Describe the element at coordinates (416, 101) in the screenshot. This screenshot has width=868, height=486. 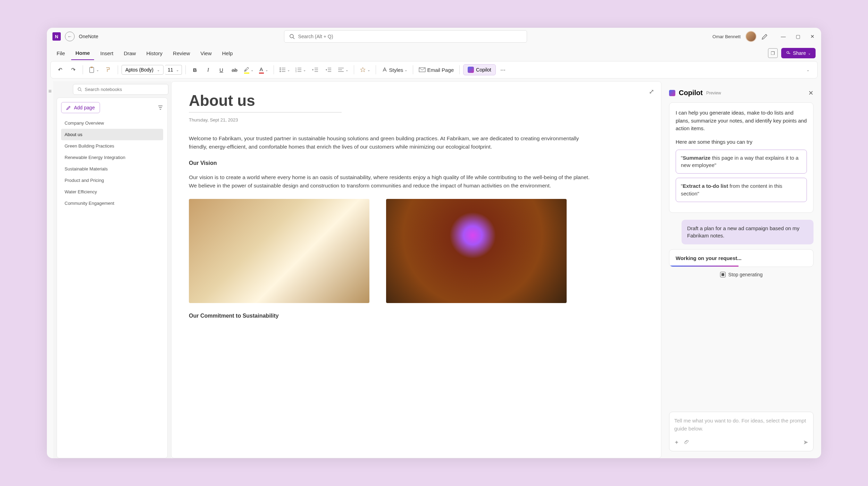
I see `page-title: About us` at that location.